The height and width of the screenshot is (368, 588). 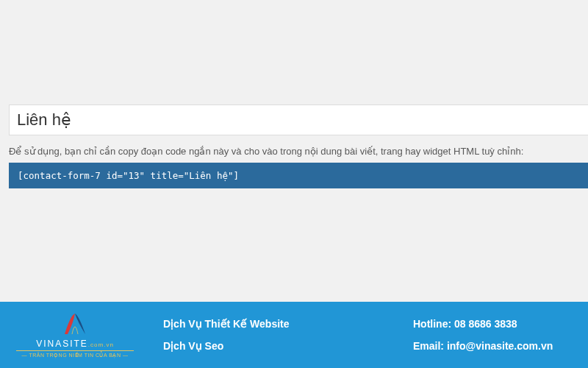 What do you see at coordinates (486, 324) in the screenshot?
I see `hotline-link: 08 8686 3838` at bounding box center [486, 324].